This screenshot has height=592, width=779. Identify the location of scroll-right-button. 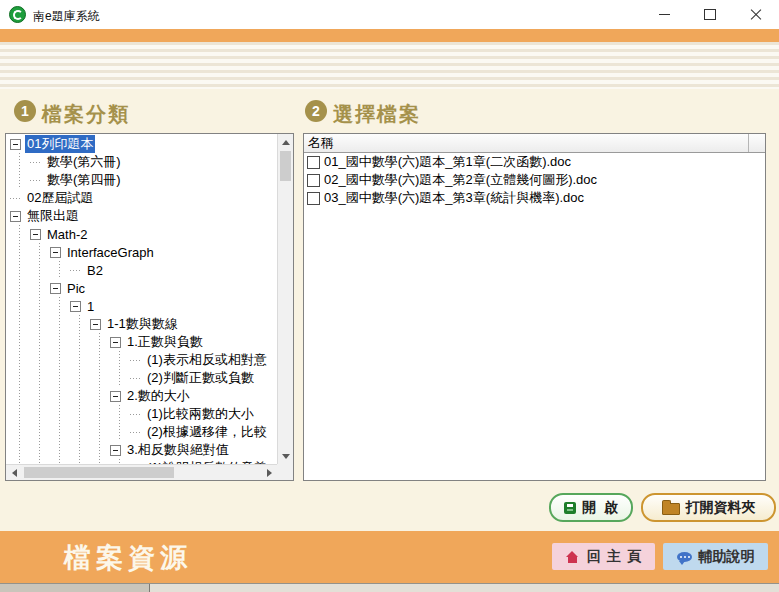
(269, 473).